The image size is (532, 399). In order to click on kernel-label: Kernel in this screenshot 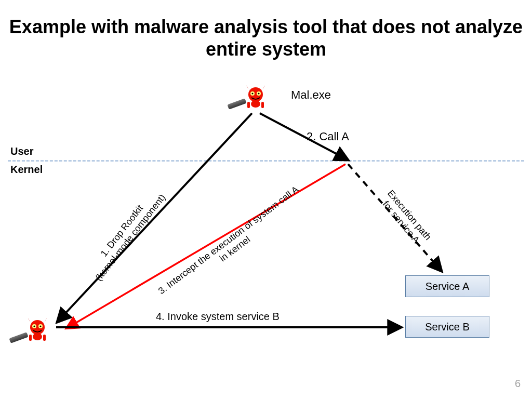, I will do `click(26, 169)`.